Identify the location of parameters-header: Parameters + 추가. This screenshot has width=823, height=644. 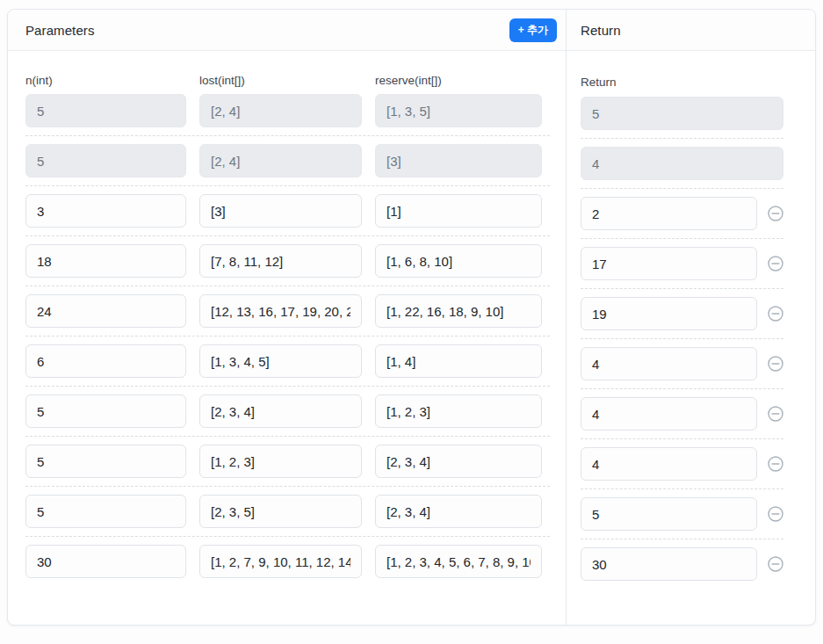
(287, 30).